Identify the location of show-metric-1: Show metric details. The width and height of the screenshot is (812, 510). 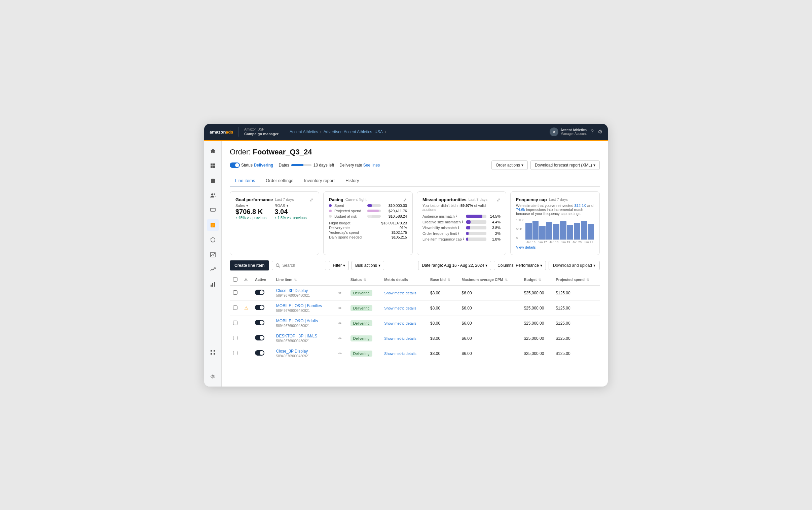
(400, 308).